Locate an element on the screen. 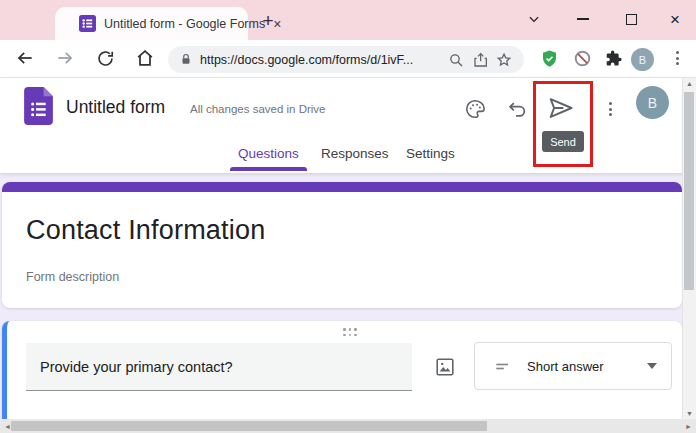  browser-menu-kebab-icon is located at coordinates (677, 58).